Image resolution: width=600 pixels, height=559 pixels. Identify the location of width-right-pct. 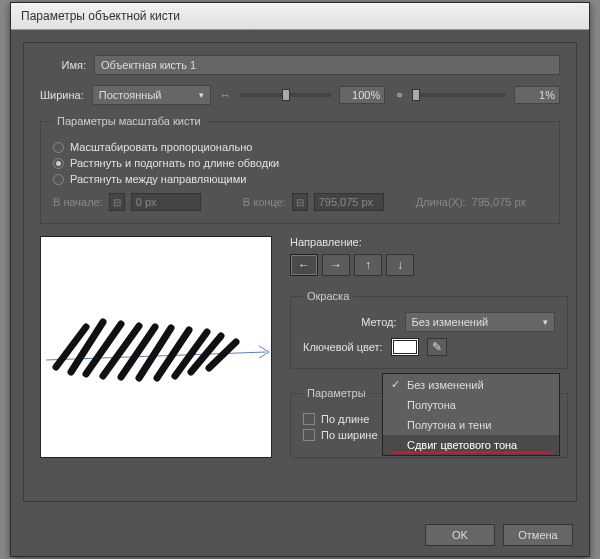
(537, 95).